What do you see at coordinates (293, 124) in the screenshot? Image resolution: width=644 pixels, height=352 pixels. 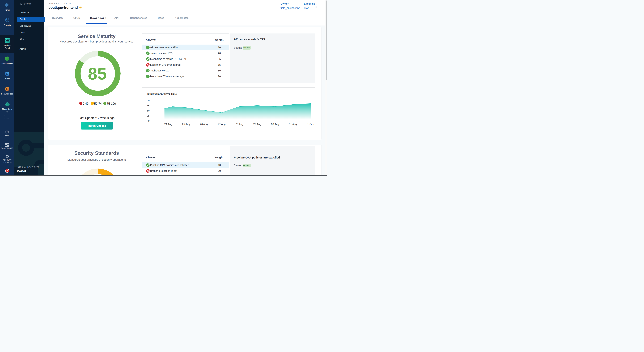 I see `svg-text: 31 Aug` at bounding box center [293, 124].